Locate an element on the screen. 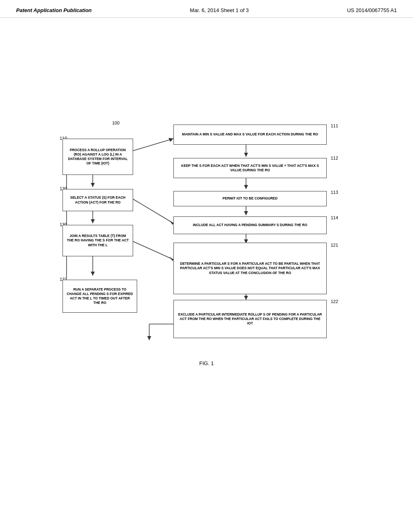 This screenshot has height=532, width=413. box-123: RUN A SEPARATE PROCESS TO CHANGE ALL PEN… is located at coordinates (100, 296).